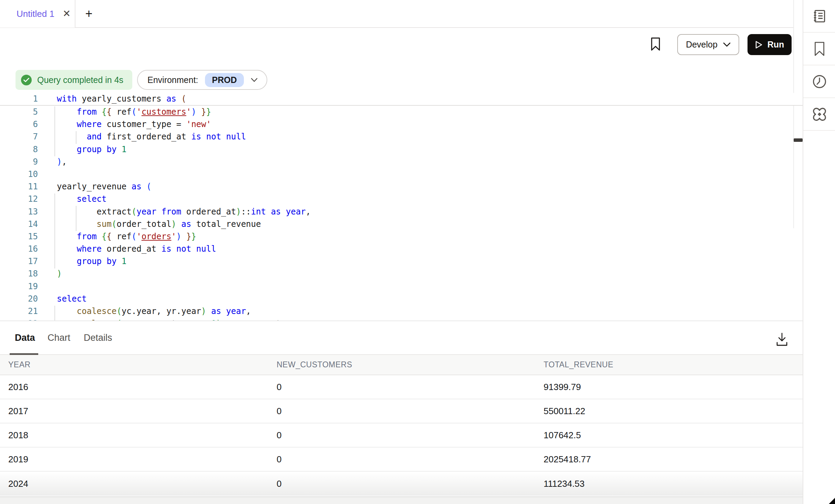 This screenshot has width=835, height=504. Describe the element at coordinates (832, 501) in the screenshot. I see `resize-grip-icon` at that location.